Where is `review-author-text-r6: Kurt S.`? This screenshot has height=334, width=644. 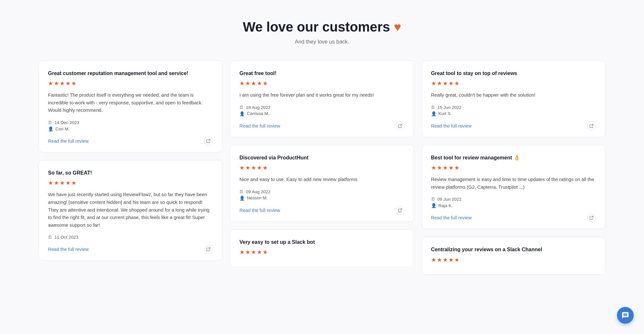 review-author-text-r6: Kurt S. is located at coordinates (445, 113).